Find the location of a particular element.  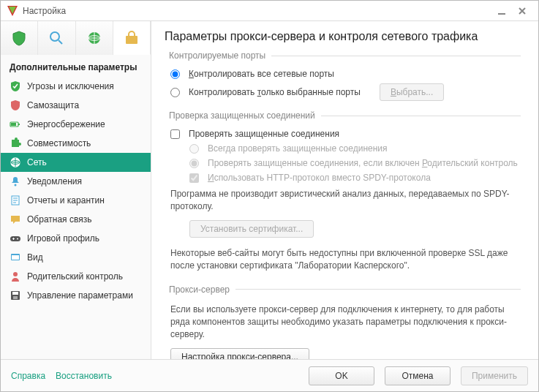

sidebar-item-label: Самозащита is located at coordinates (53, 105).